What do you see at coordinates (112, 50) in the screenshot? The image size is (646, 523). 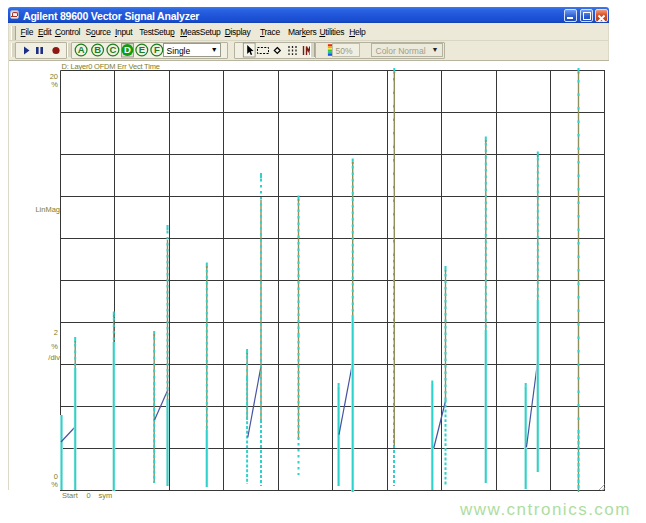 I see `svg-text: C` at bounding box center [112, 50].